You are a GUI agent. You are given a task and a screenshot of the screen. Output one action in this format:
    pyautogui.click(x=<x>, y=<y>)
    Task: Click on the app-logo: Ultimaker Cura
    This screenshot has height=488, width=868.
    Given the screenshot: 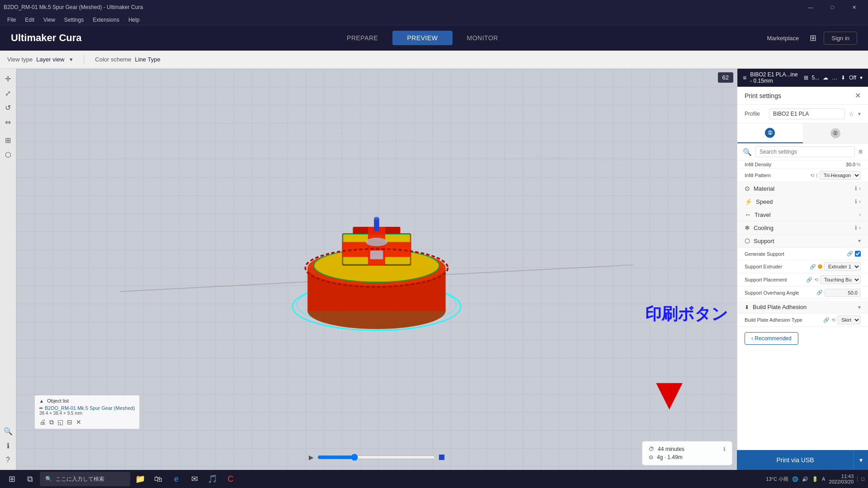 What is the action you would take?
    pyautogui.click(x=46, y=38)
    